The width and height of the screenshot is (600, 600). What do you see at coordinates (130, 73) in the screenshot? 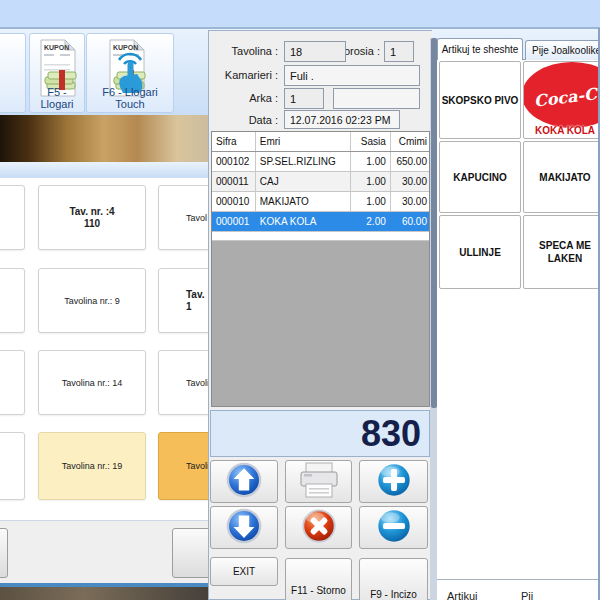
I see `f6-llogari-touch-button: KUPON F6 - Llogari Touch` at bounding box center [130, 73].